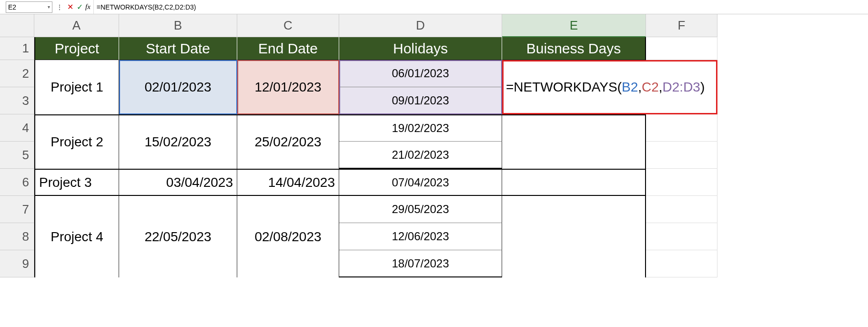  What do you see at coordinates (574, 142) in the screenshot?
I see `cell-E4` at bounding box center [574, 142].